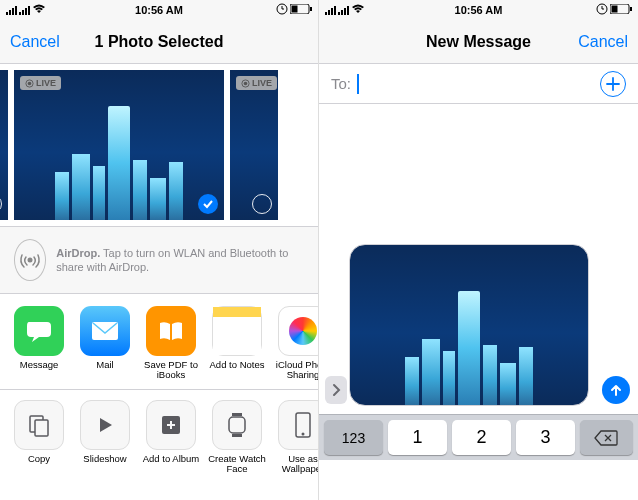 This screenshot has width=638, height=500. Describe the element at coordinates (208, 204) in the screenshot. I see `selection-check` at that location.